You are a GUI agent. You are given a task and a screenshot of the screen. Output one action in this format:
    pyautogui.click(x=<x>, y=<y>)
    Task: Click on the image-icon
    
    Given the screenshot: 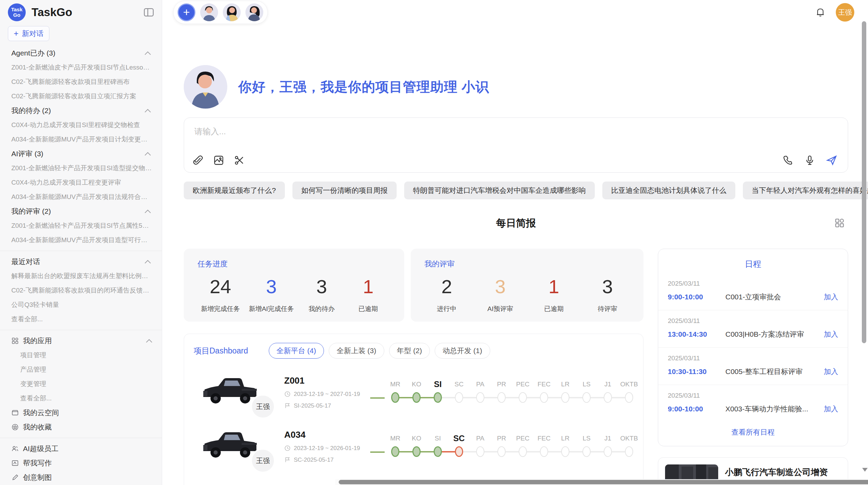 What is the action you would take?
    pyautogui.click(x=219, y=160)
    